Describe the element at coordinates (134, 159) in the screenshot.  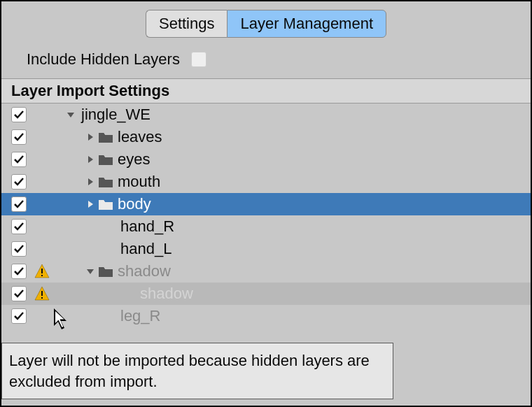
I see `layer-label: eyes` at that location.